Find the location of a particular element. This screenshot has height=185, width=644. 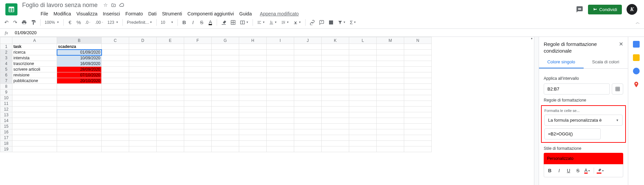

cell-D12 is located at coordinates (143, 109).